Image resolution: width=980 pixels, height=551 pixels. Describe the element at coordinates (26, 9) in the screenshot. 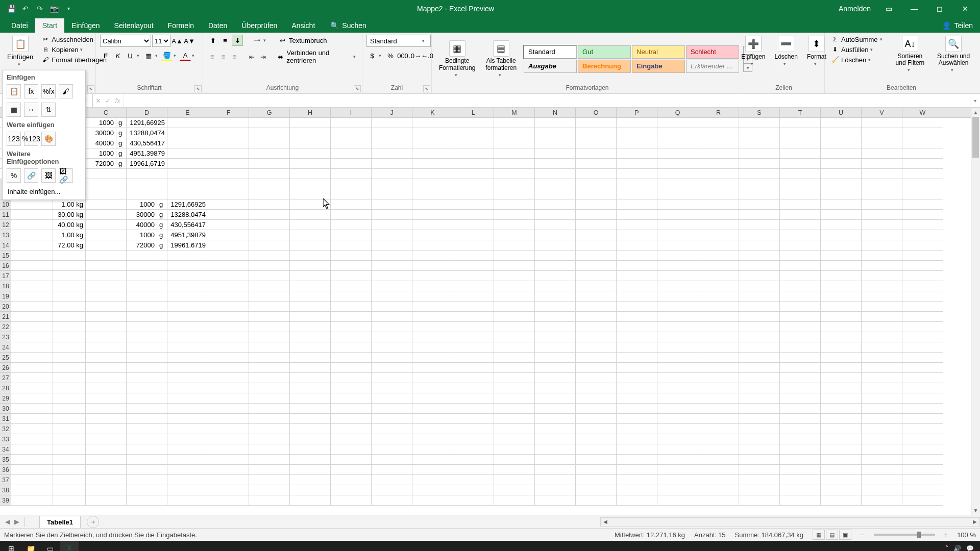

I see `undo-icon: ↶` at that location.